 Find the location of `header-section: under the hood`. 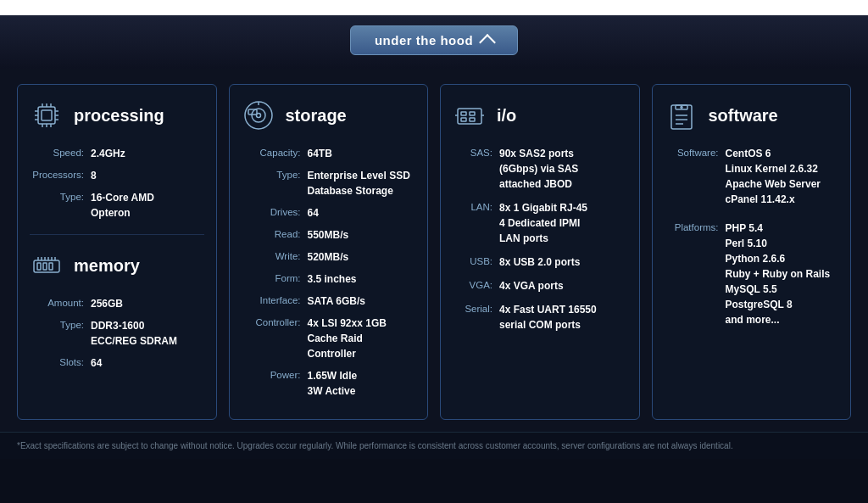

header-section: under the hood is located at coordinates (434, 42).